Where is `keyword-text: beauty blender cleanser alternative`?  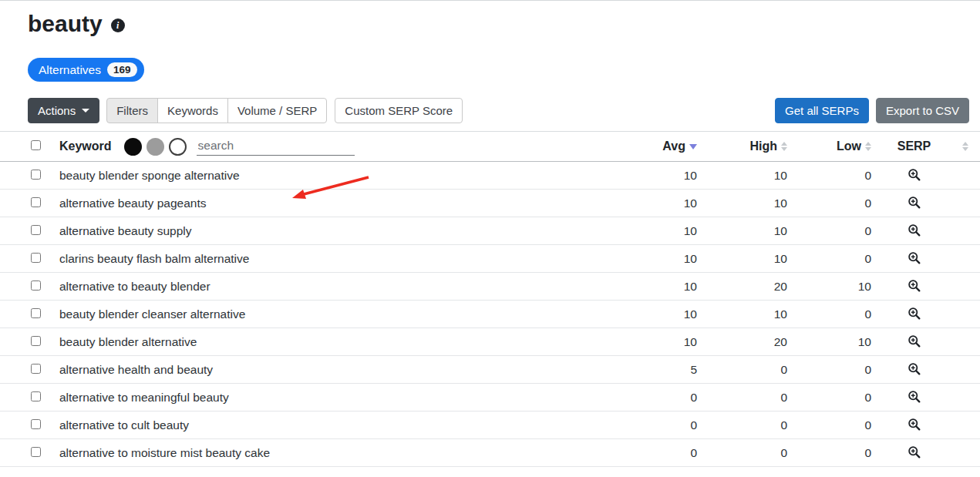
keyword-text: beauty blender cleanser alternative is located at coordinates (148, 314).